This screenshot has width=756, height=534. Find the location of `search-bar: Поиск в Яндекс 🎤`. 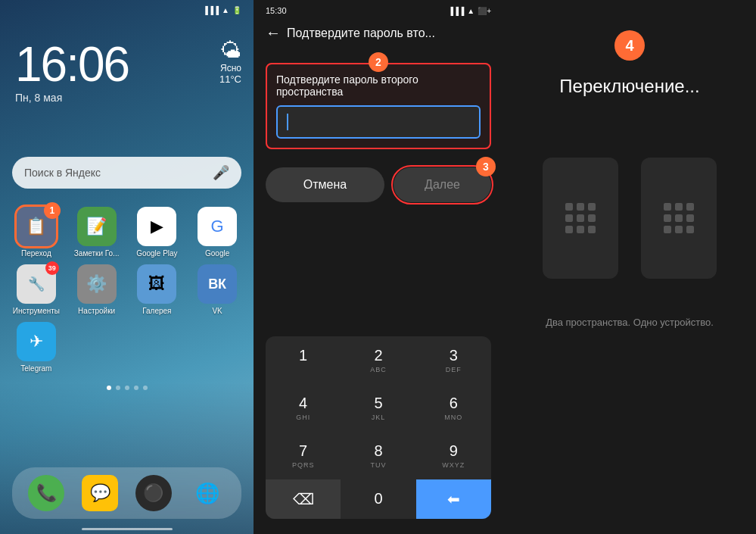

search-bar: Поиск в Яндекс 🎤 is located at coordinates (127, 173).